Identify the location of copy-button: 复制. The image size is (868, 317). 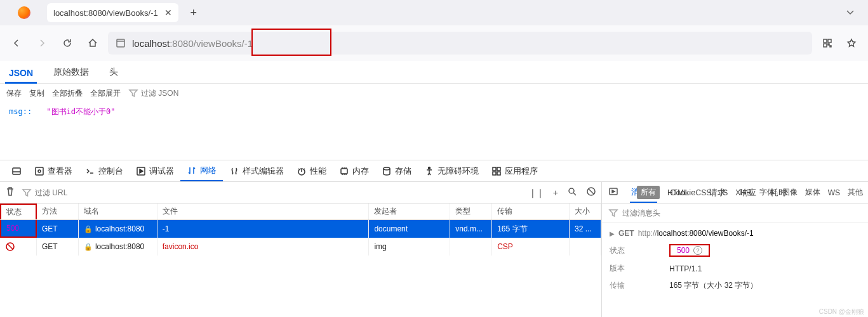
(37, 94).